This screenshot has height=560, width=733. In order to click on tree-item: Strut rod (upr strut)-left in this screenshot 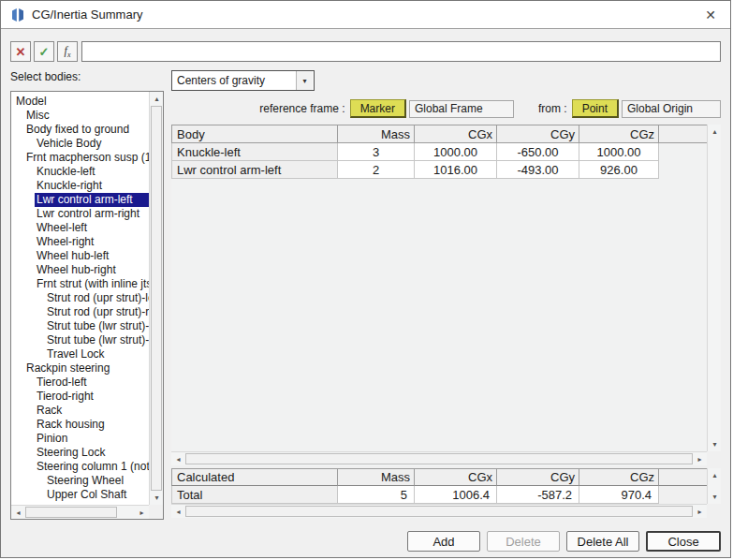, I will do `click(97, 298)`.